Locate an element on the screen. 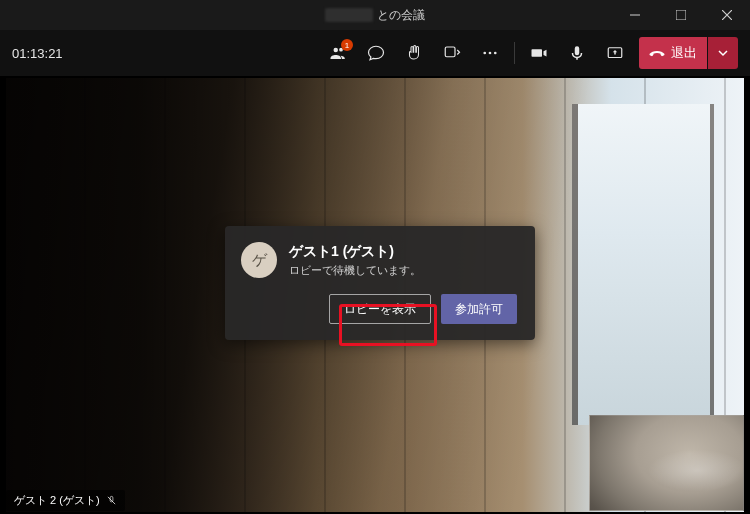 The image size is (750, 514). close-button is located at coordinates (727, 15).